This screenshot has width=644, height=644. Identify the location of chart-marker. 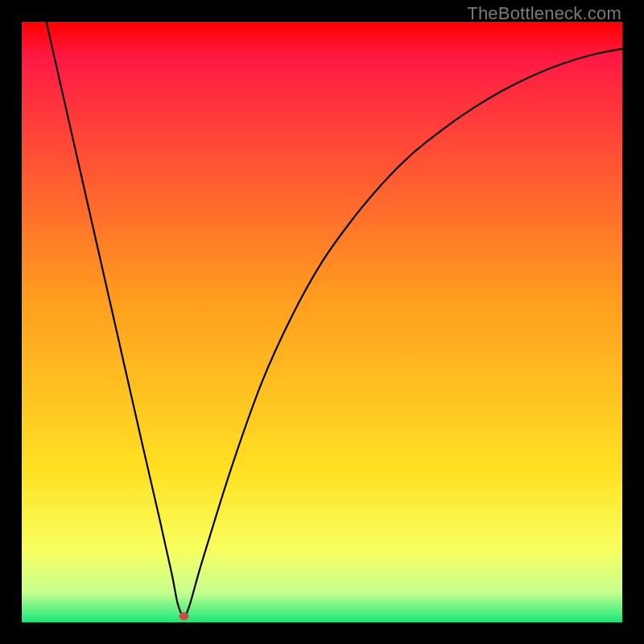
(184, 617).